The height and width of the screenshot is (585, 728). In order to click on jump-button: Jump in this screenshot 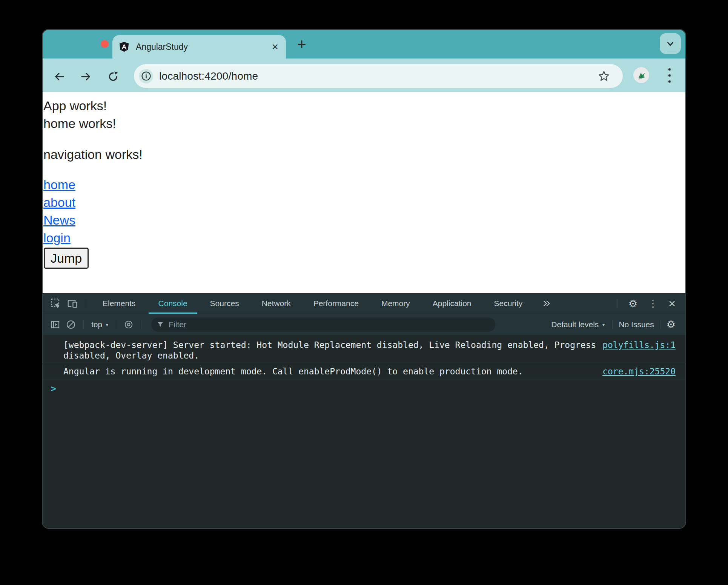, I will do `click(66, 258)`.